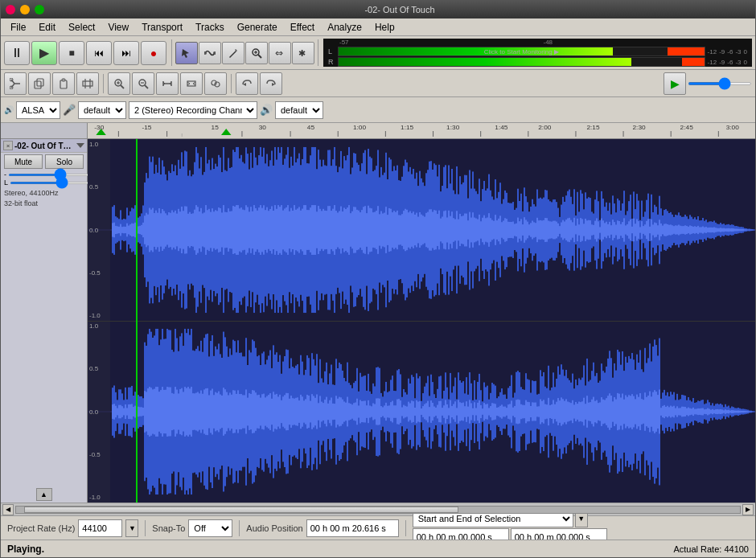 Image resolution: width=756 pixels, height=558 pixels. What do you see at coordinates (210, 27) in the screenshot?
I see `menu-tracks: Tracks` at bounding box center [210, 27].